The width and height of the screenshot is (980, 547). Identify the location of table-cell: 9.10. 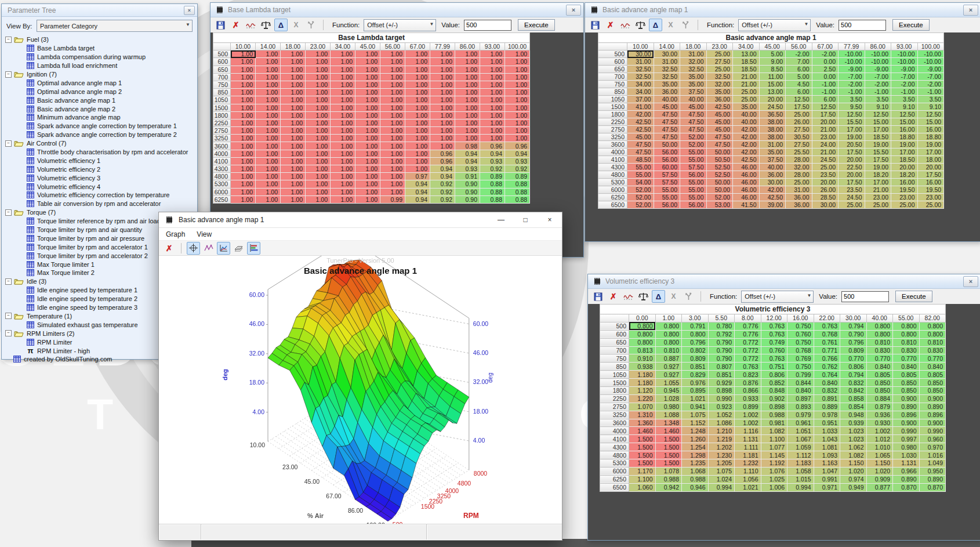
(931, 107).